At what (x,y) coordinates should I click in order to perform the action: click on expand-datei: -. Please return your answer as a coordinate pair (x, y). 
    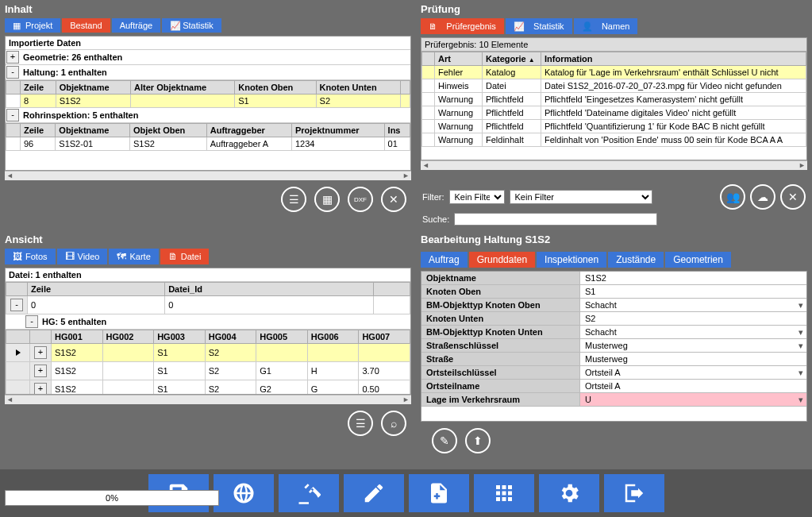
    Looking at the image, I should click on (17, 305).